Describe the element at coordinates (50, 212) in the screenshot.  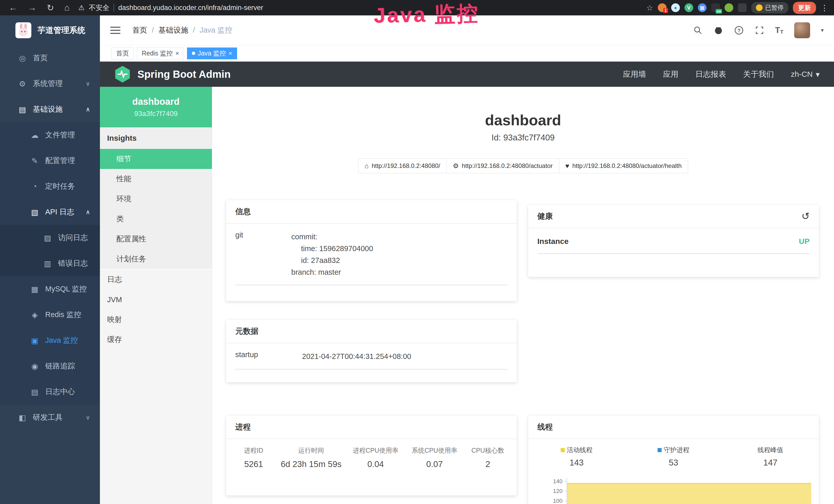
I see `sidebar-item-api-logs: ▧ API 日志 ∧` at that location.